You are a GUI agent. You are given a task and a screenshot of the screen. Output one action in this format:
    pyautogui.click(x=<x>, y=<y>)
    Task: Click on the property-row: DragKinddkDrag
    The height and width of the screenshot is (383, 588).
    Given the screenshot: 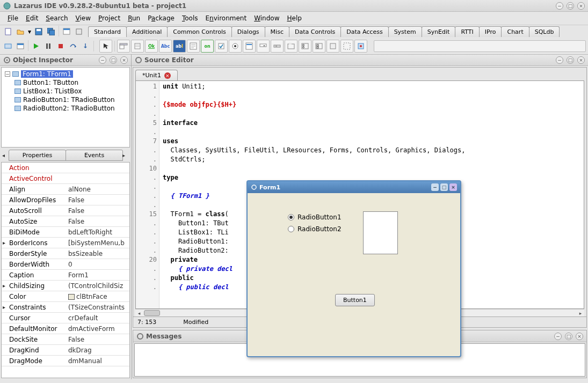 What is the action you would take?
    pyautogui.click(x=66, y=350)
    